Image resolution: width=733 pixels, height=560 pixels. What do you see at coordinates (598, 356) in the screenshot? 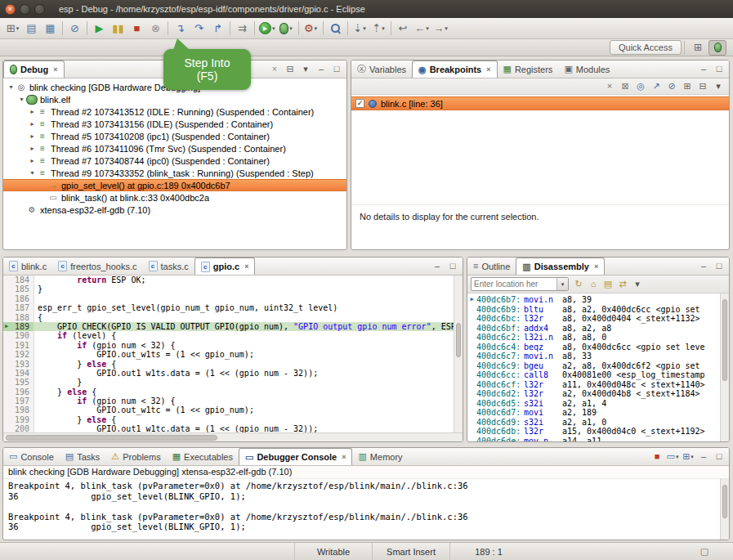
I see `disassembly-line: 400dc6c7:movi.na8, 33` at bounding box center [598, 356].